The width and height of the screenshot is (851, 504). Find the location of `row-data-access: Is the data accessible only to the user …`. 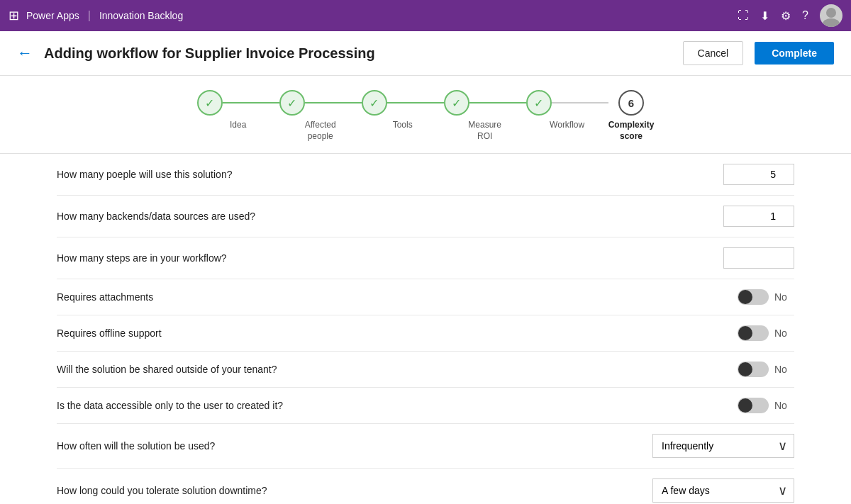

row-data-access: Is the data accessible only to the user … is located at coordinates (425, 405).